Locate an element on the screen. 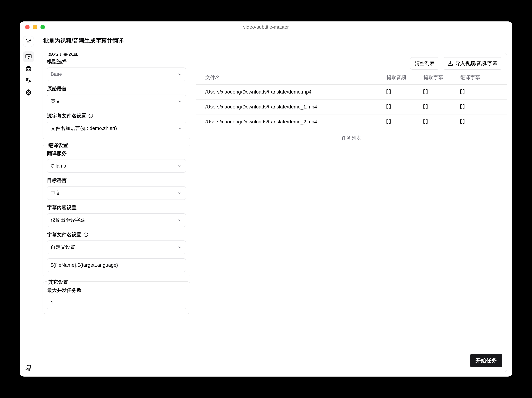 Image resolution: width=532 pixels, height=398 pixels. subtitle-content-select: 仅输出翻译字幕 is located at coordinates (116, 220).